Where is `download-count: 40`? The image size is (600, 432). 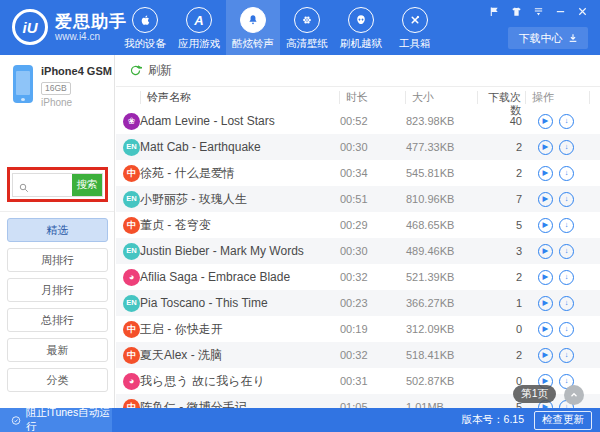 download-count: 40 is located at coordinates (502, 121).